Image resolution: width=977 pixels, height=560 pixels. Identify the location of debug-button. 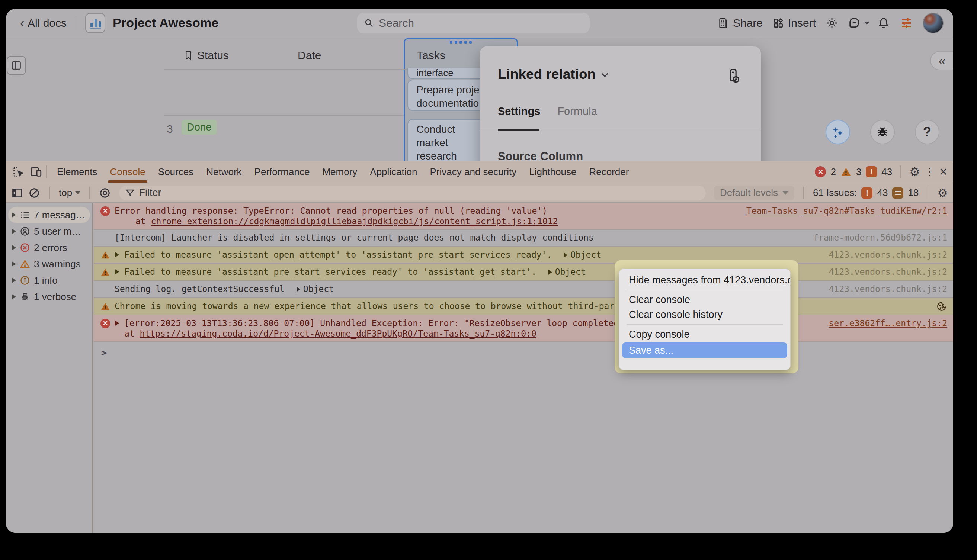
(883, 132).